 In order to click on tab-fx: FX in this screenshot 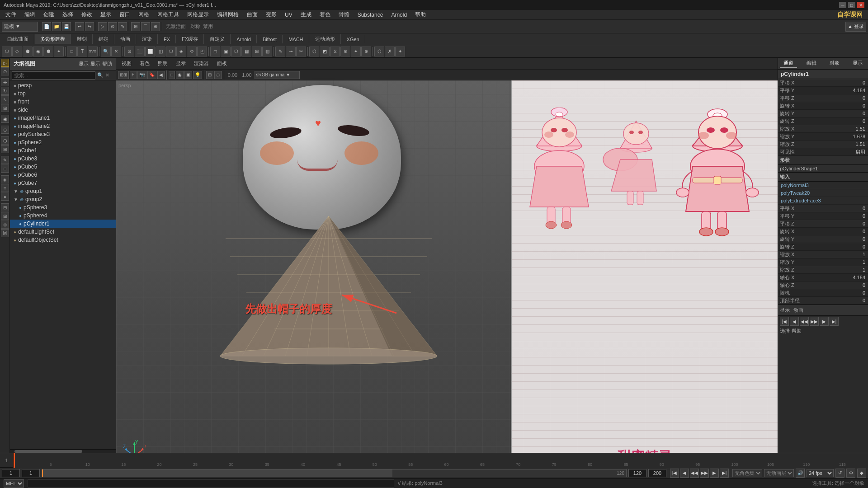, I will do `click(167, 39)`.